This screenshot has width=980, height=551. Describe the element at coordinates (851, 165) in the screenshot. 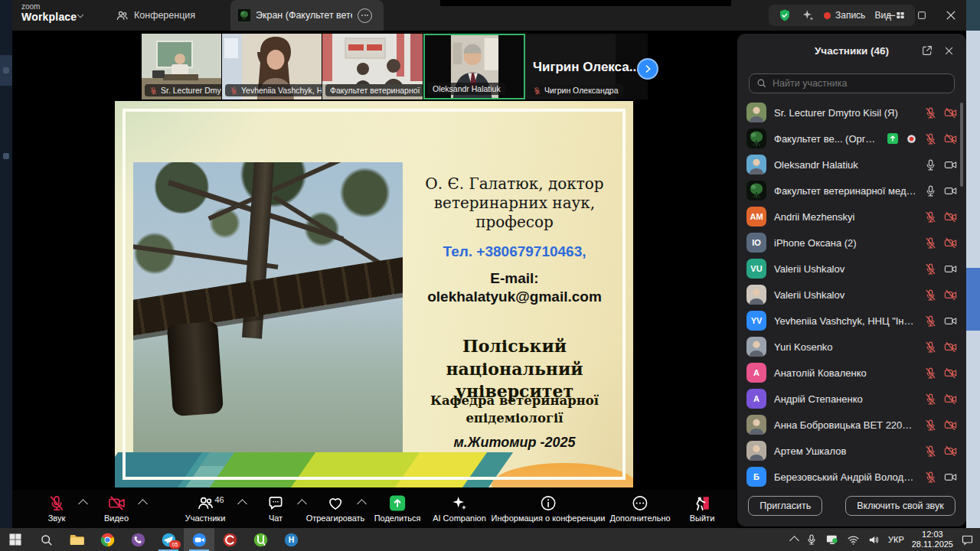

I see `participant-row: Oleksandr Halatiuk` at that location.